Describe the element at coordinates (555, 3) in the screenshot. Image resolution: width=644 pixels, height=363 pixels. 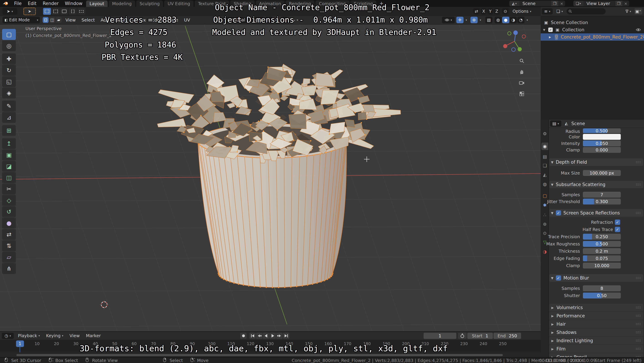
I see `new-scene-button: ❐` at that location.